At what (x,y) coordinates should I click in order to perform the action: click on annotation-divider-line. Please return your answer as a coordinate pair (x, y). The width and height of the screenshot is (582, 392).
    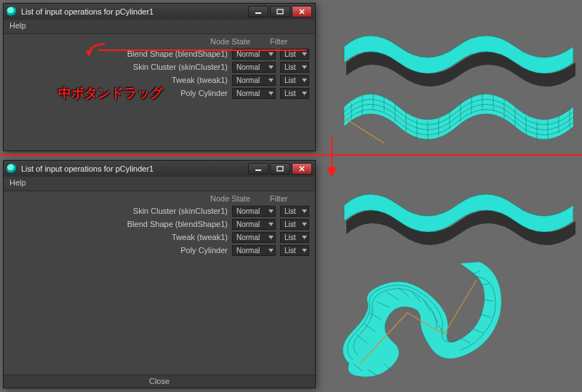
    Looking at the image, I should click on (291, 155).